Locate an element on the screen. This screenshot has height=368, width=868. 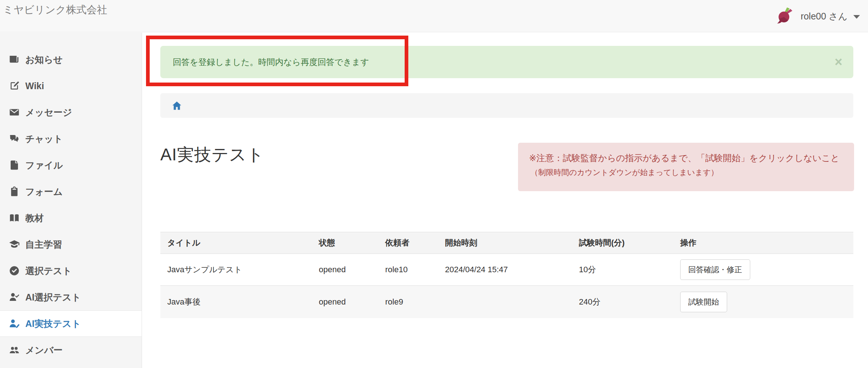
cell-title: Java事後 is located at coordinates (236, 302).